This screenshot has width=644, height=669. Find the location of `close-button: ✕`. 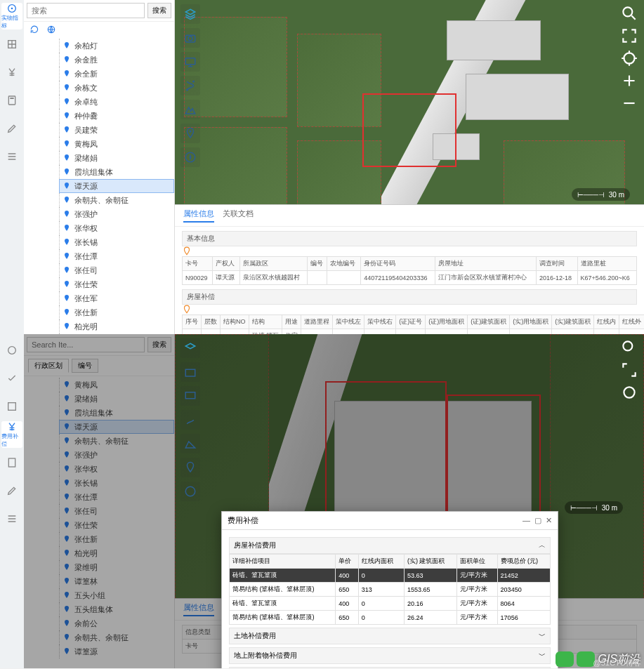

close-button: ✕ is located at coordinates (549, 521).